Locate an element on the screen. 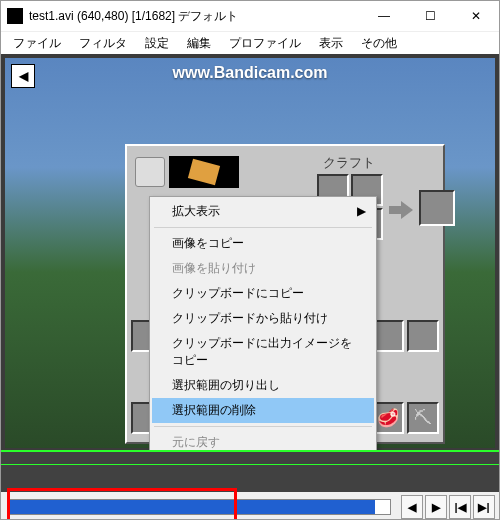 Image resolution: width=500 pixels, height=520 pixels. last-frame-button: ▶| is located at coordinates (484, 507).